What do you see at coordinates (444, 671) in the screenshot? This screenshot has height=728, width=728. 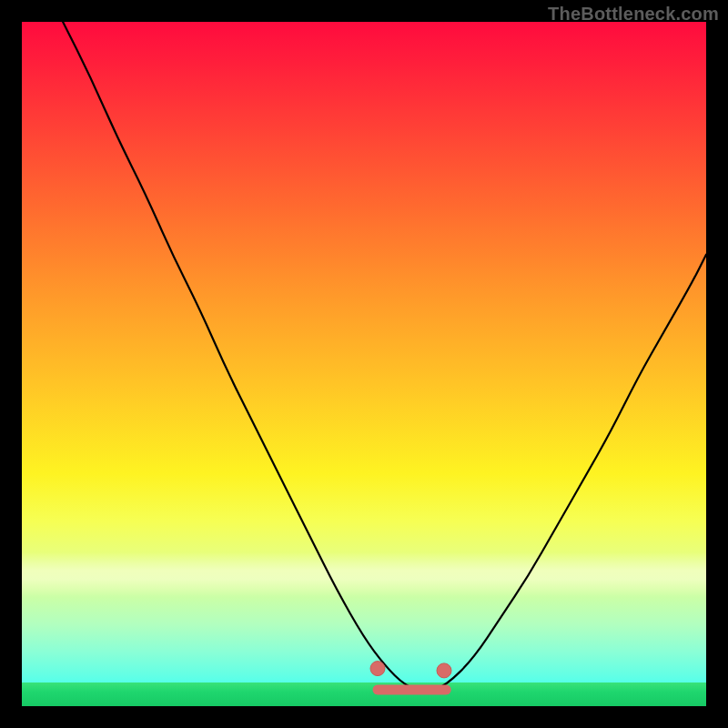 I see `optimal-marker-right` at bounding box center [444, 671].